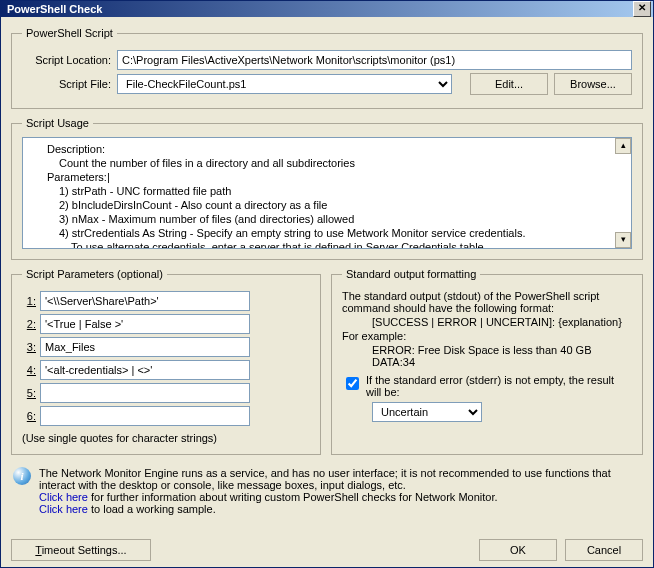 This screenshot has width=654, height=568. I want to click on script-file-select: File-CheckFileCount.ps1, so click(284, 84).